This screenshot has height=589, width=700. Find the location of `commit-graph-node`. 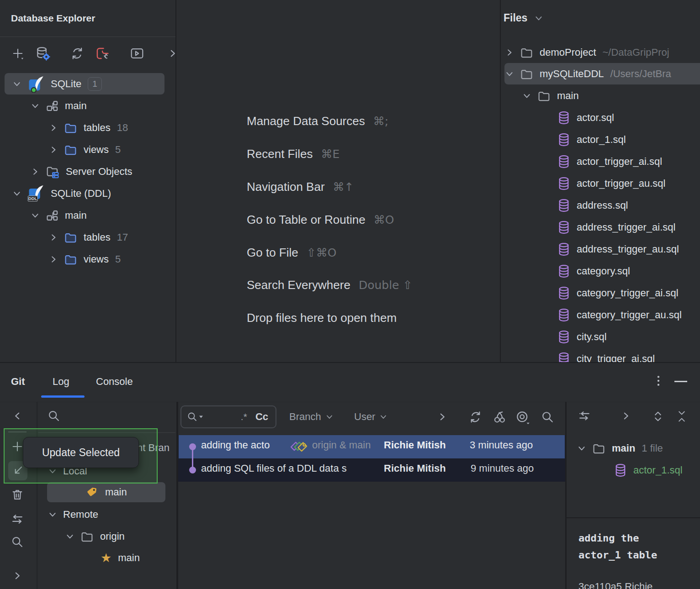

commit-graph-node is located at coordinates (193, 447).